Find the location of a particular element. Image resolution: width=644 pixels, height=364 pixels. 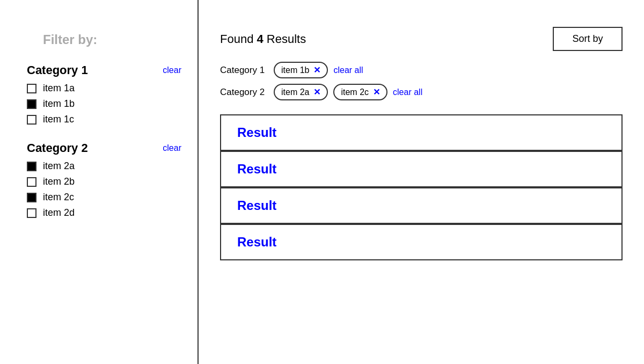

category-1-title: Category 1 is located at coordinates (57, 70).